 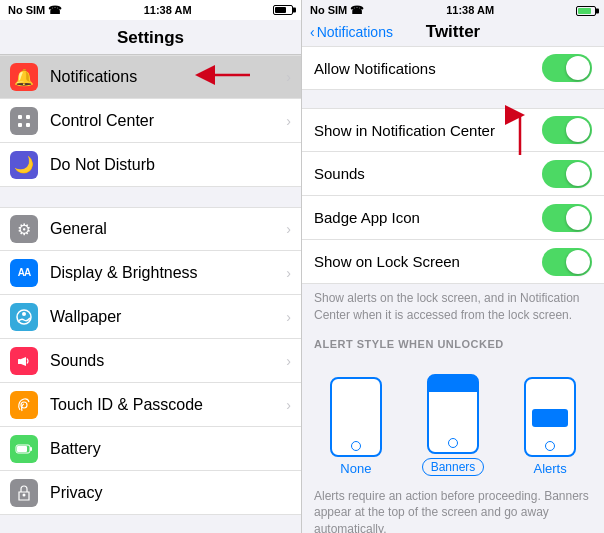 What do you see at coordinates (168, 10) in the screenshot?
I see `left-time: 11:38 AM` at bounding box center [168, 10].